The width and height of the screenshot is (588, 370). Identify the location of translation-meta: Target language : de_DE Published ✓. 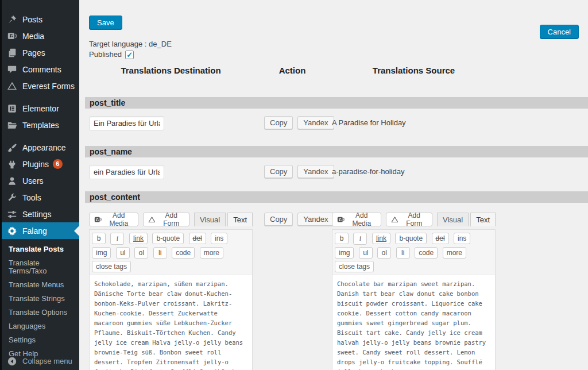
(334, 49).